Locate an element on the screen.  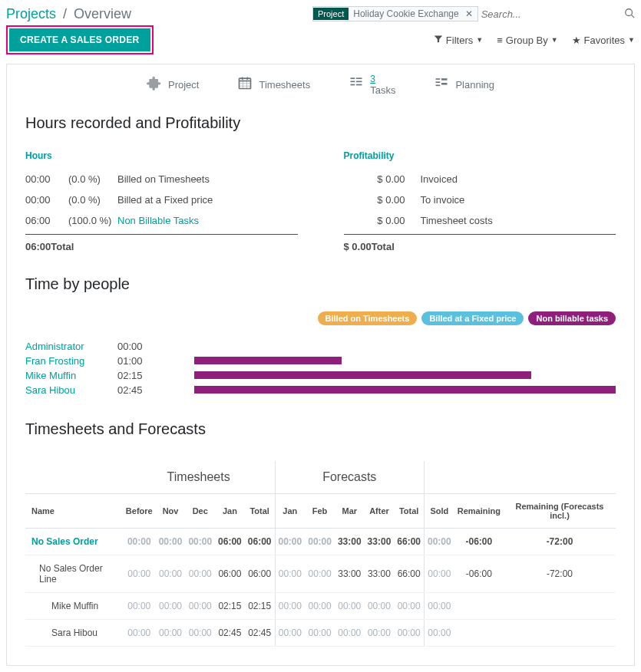
stat-project-label: Project is located at coordinates (183, 84).